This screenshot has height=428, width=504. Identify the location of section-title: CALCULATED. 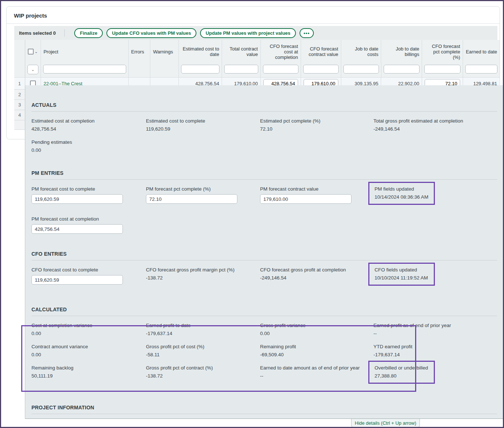
(264, 311).